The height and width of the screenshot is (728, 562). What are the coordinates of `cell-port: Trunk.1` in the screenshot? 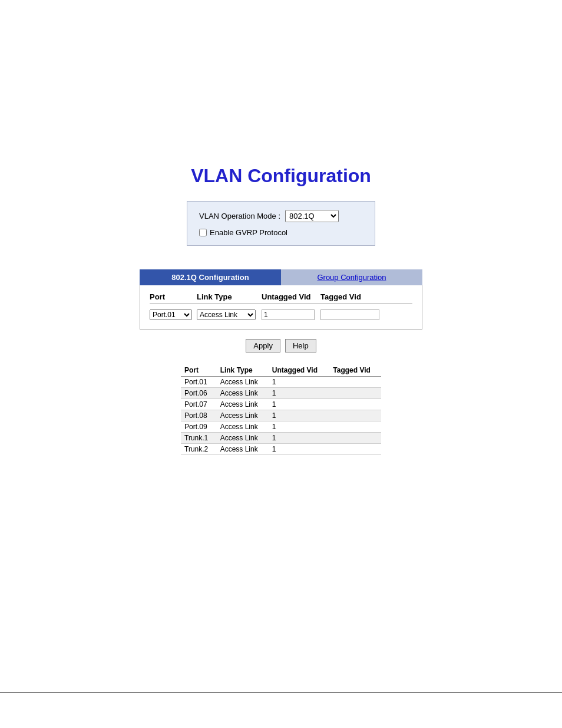 It's located at (199, 439).